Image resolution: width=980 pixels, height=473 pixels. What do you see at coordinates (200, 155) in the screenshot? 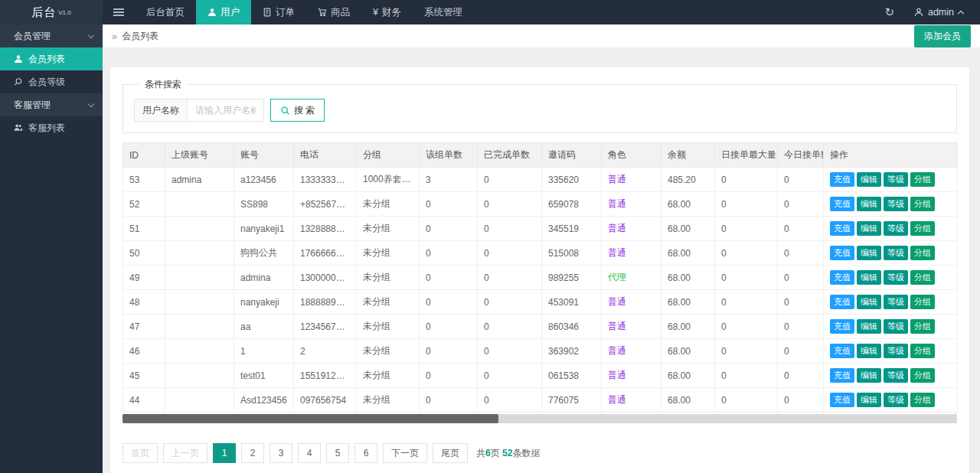
I see `column-header: 上级账号` at bounding box center [200, 155].